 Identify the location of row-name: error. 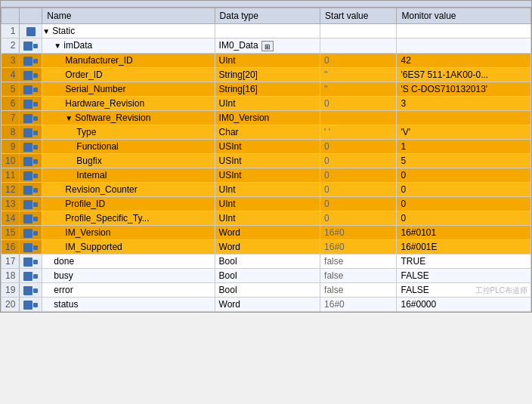
(128, 290).